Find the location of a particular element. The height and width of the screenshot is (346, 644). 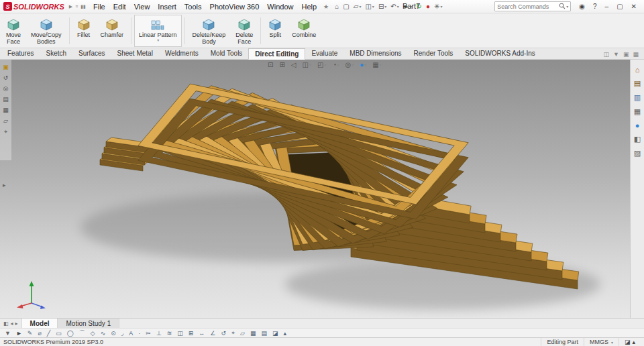

menu-item-insert: Insert is located at coordinates (167, 7).